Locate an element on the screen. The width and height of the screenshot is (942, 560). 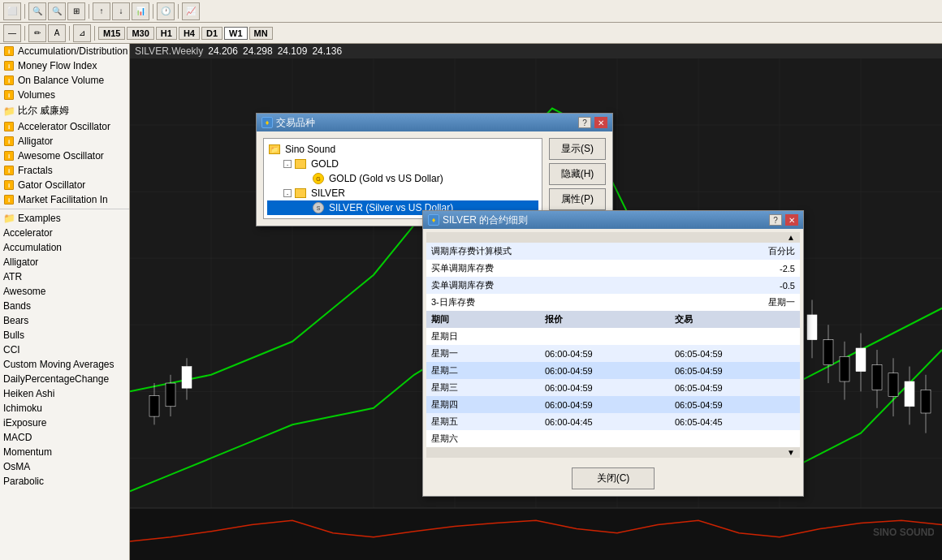
period-header: 期间 is located at coordinates (483, 320).